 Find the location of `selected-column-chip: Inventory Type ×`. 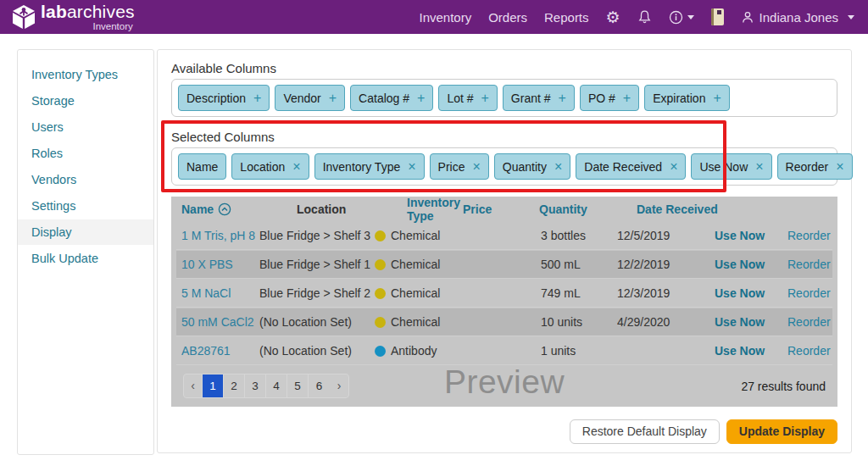

selected-column-chip: Inventory Type × is located at coordinates (370, 166).